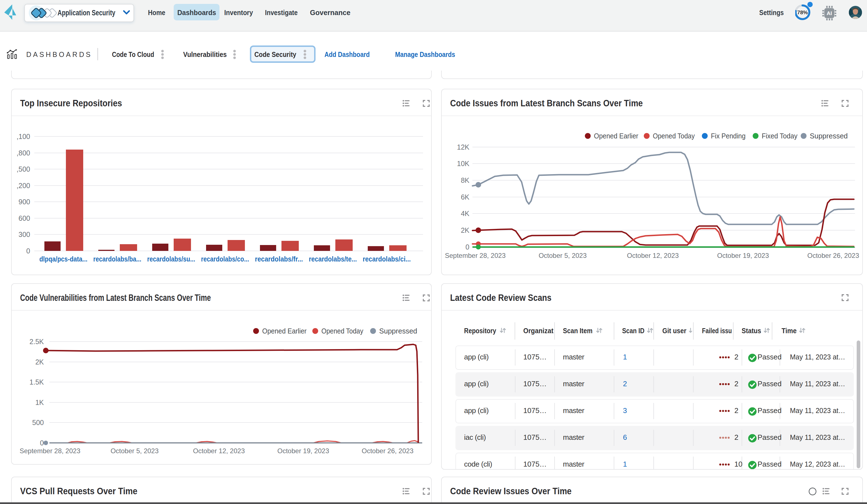  Describe the element at coordinates (171, 259) in the screenshot. I see `svg-text: recardolabs/su...` at that location.